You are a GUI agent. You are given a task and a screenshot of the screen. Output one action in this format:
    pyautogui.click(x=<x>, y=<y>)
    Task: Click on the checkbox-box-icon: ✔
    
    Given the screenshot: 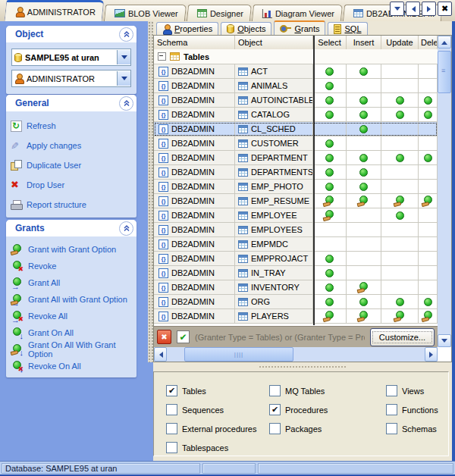 What is the action you would take?
    pyautogui.click(x=171, y=391)
    